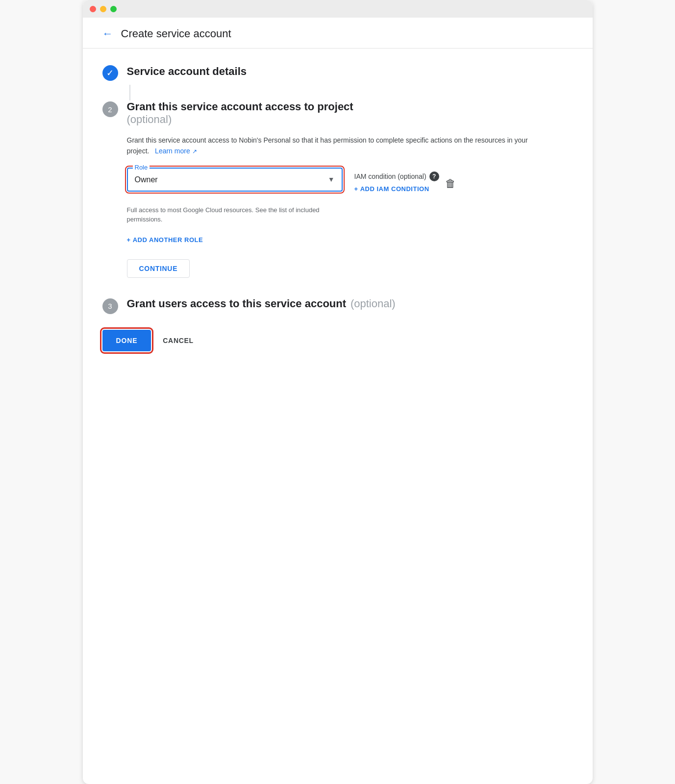 Image resolution: width=675 pixels, height=784 pixels. I want to click on step2-description: Grant this service account access to Nob…, so click(328, 146).